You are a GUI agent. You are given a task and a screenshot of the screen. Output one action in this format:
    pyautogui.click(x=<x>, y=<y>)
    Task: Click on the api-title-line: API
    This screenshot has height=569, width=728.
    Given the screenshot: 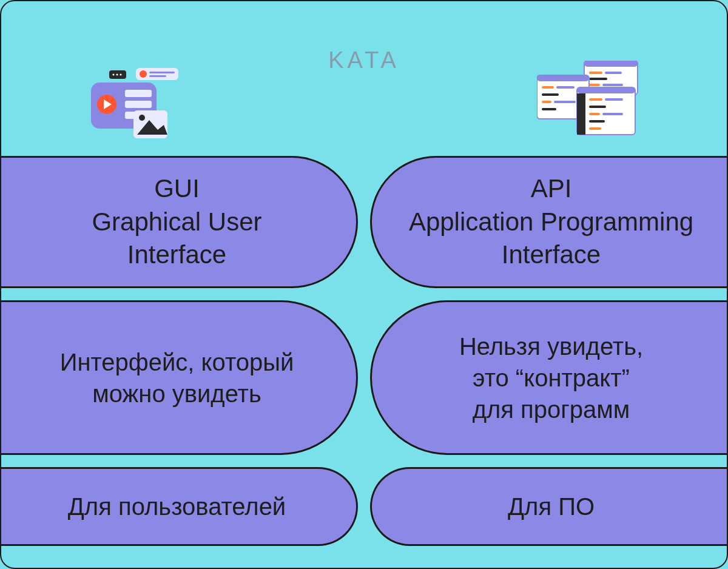 What is the action you would take?
    pyautogui.click(x=551, y=189)
    